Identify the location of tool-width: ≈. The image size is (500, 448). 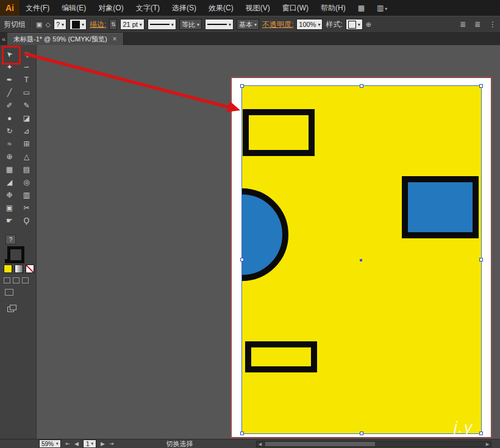
(10, 144).